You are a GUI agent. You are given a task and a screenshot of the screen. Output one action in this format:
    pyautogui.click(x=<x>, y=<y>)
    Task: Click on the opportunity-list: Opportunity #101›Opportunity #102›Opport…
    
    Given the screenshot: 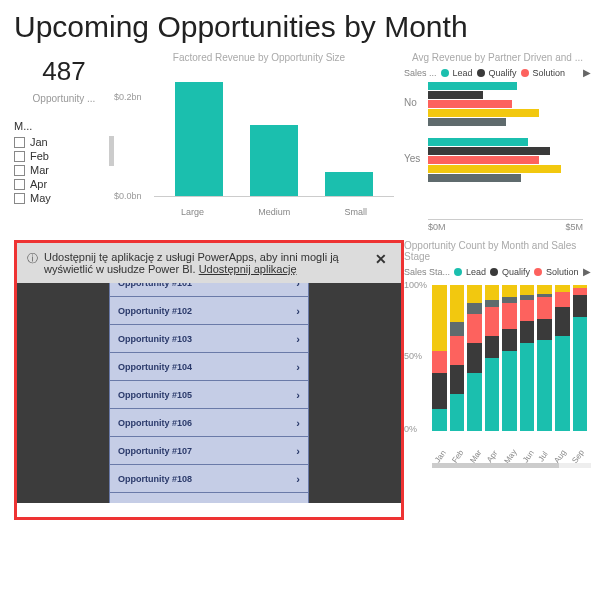 What is the action you would take?
    pyautogui.click(x=209, y=393)
    